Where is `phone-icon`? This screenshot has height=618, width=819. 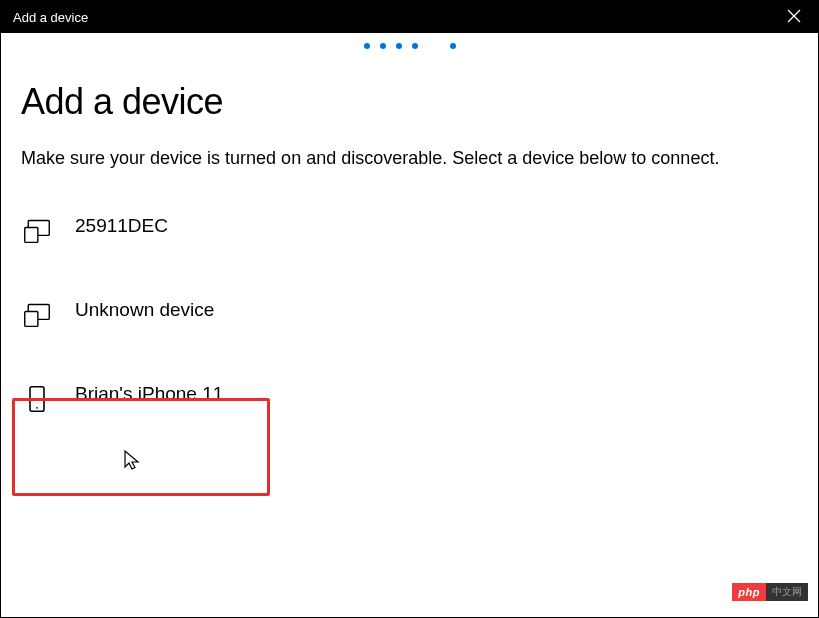 phone-icon is located at coordinates (37, 399).